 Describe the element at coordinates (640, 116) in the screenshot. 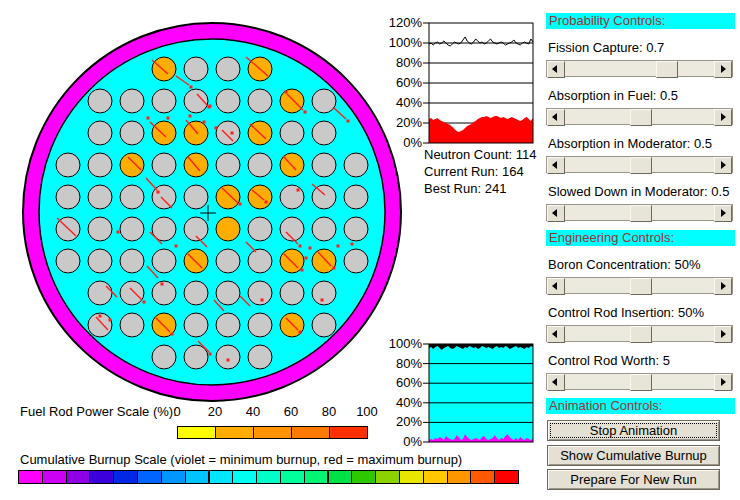

I see `absorption-in-fuel-slider` at that location.